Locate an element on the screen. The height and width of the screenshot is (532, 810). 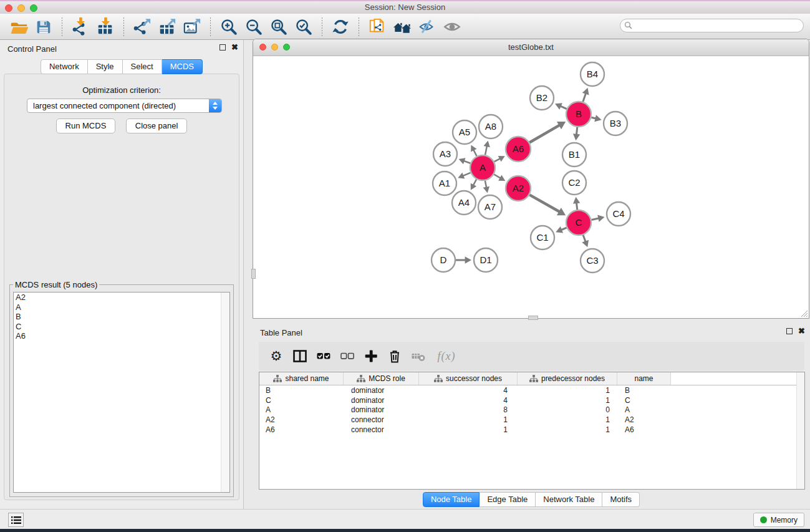
home-icon is located at coordinates (402, 27).